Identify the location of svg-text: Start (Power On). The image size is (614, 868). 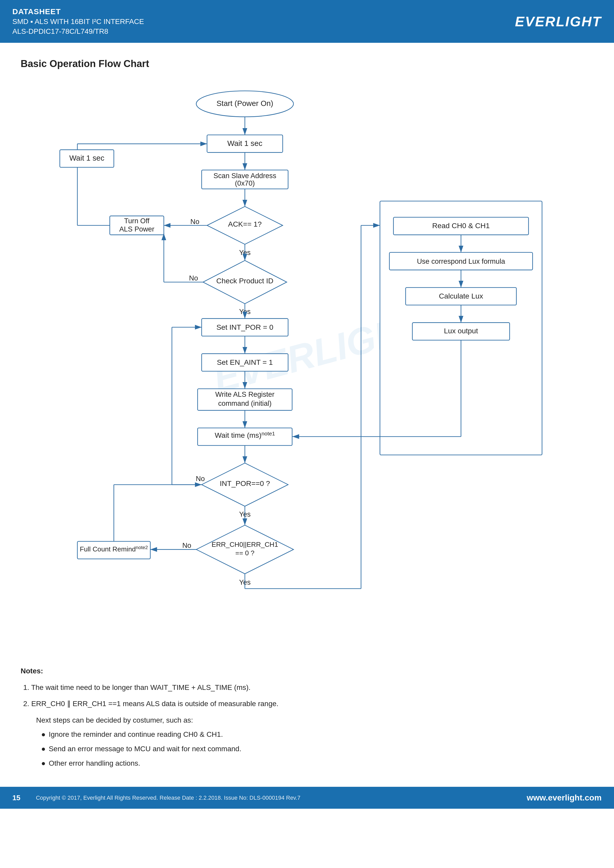
(245, 103).